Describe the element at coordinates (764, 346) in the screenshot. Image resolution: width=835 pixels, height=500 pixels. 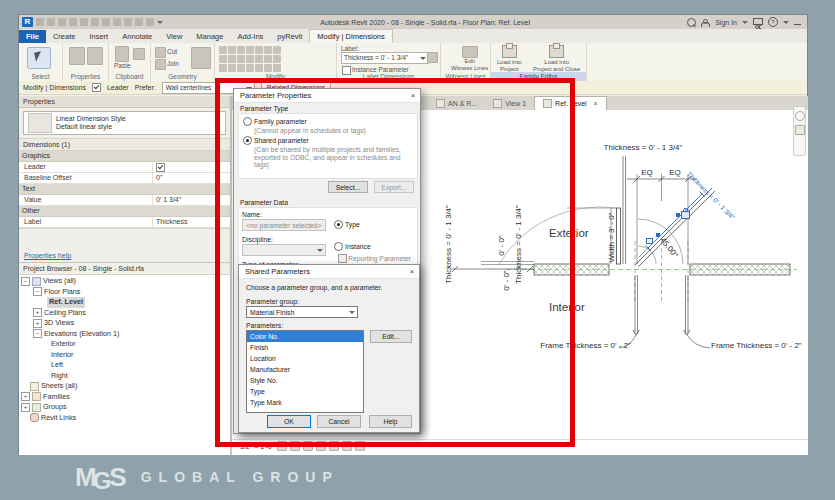
I see `dim-frame-thickness-right: Frame Thickness = 0' - 2"` at that location.